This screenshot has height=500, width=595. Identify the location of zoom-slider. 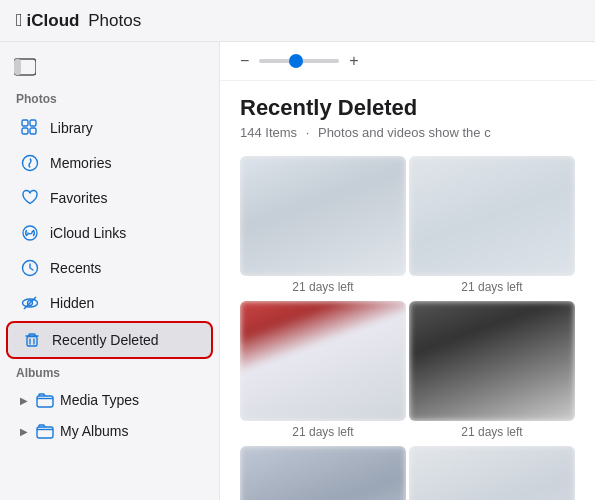
(299, 61).